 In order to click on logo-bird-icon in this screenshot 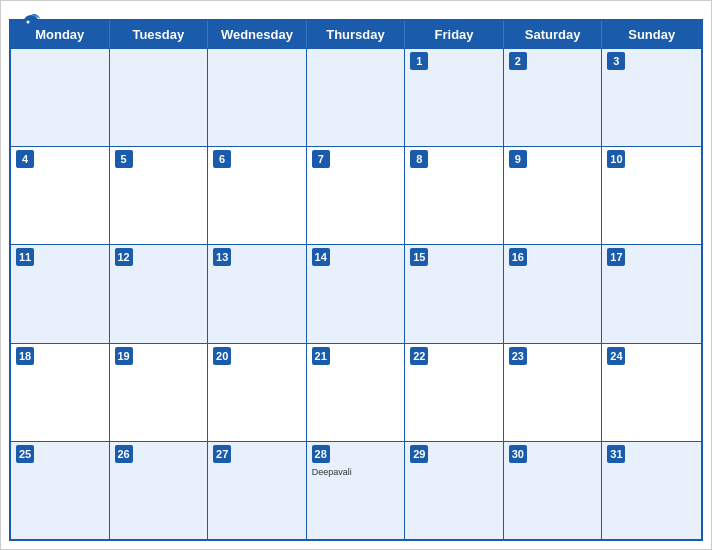, I will do `click(31, 28)`.